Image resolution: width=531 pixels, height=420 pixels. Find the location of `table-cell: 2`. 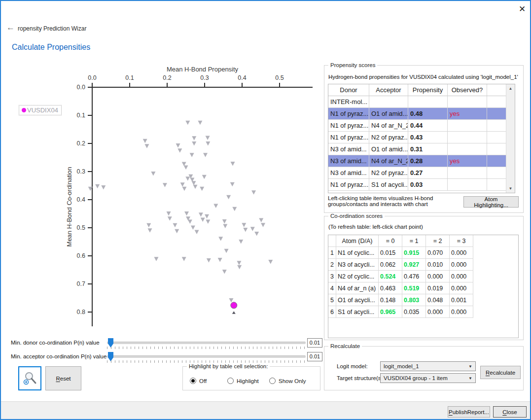

table-cell: 2 is located at coordinates (332, 265).